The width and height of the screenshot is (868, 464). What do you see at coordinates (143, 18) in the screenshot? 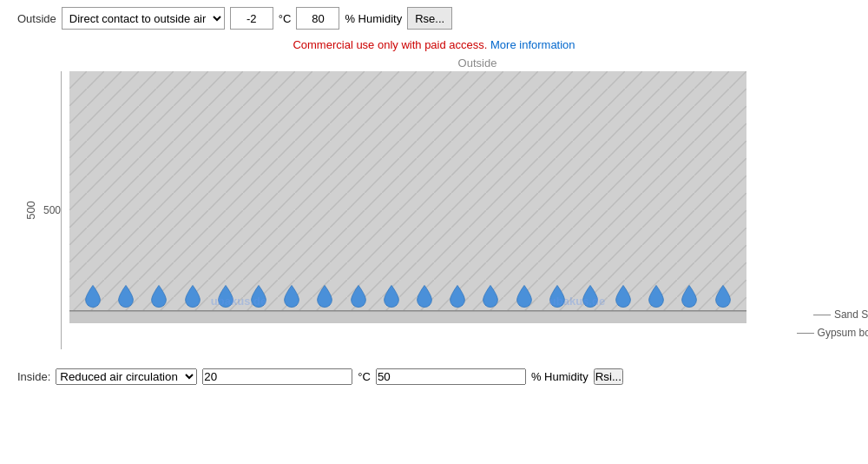
I see `outside-type-select: Direct contact to outside air` at bounding box center [143, 18].